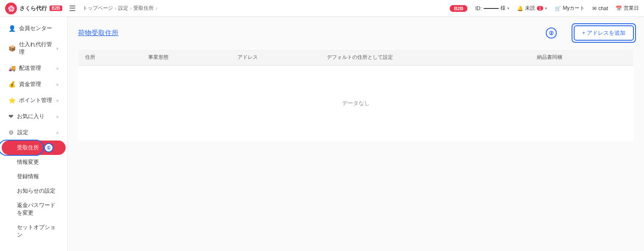 The image size is (644, 251). I want to click on purchasing-icon: 📦, so click(12, 48).